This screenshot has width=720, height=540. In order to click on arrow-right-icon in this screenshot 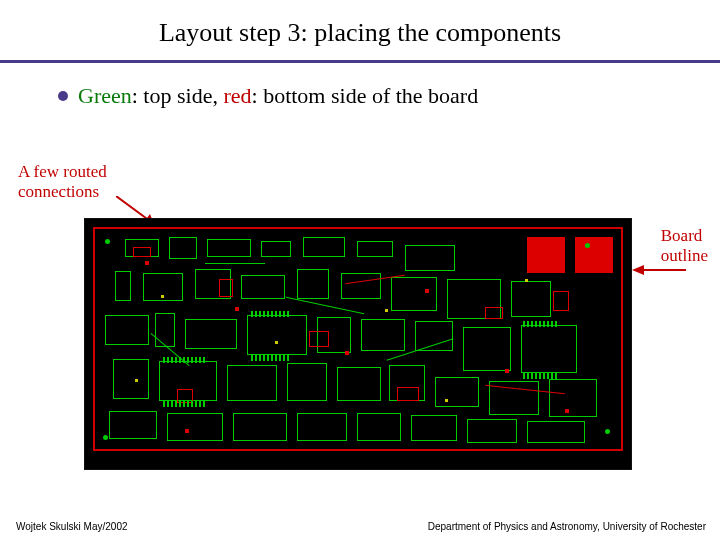, I will do `click(660, 272)`.